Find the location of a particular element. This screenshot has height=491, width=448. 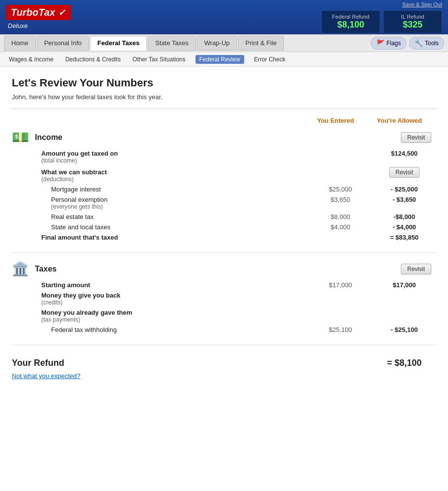

tools-button: 🔧 Tools is located at coordinates (426, 43).